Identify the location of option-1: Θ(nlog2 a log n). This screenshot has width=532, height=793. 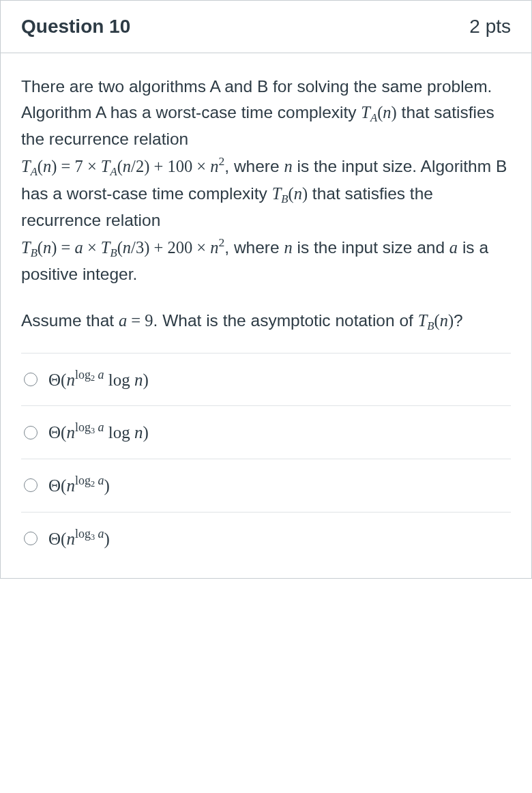
(266, 380).